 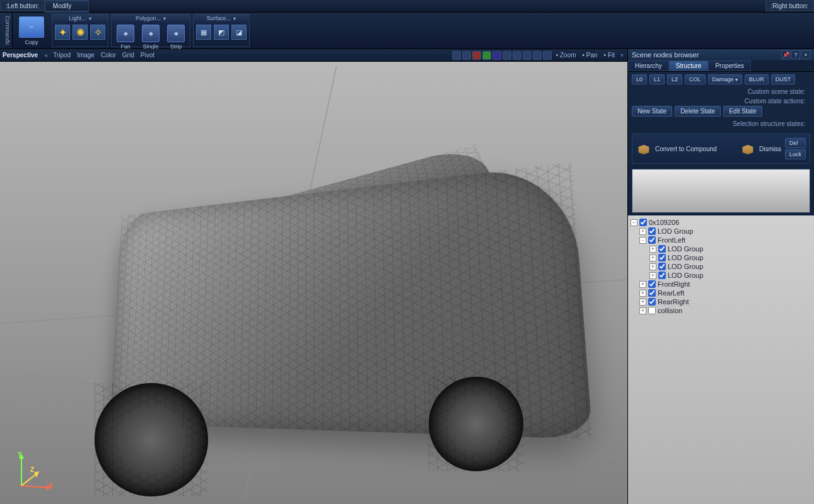 I want to click on right-button: :Right button:, so click(x=789, y=6).